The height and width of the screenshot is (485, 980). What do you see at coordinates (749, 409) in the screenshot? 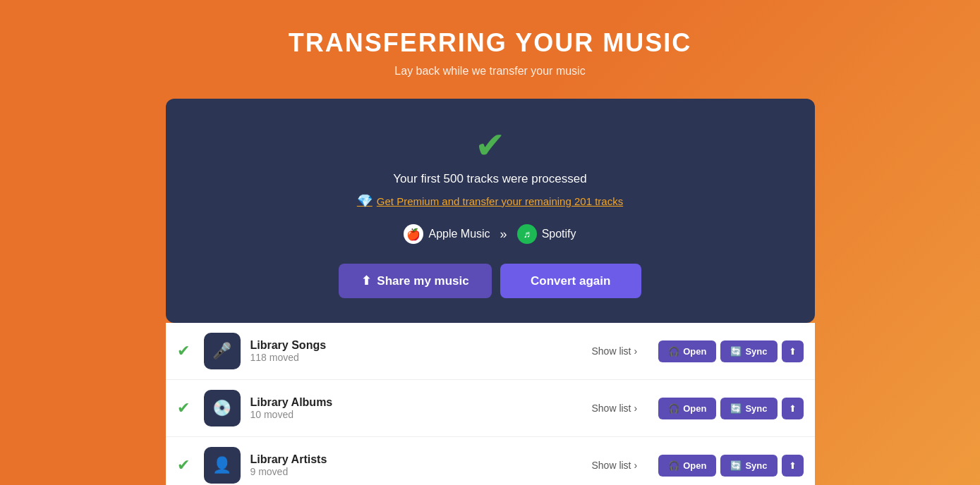
I see `albums-sync-button: 🔄 Sync` at bounding box center [749, 409].